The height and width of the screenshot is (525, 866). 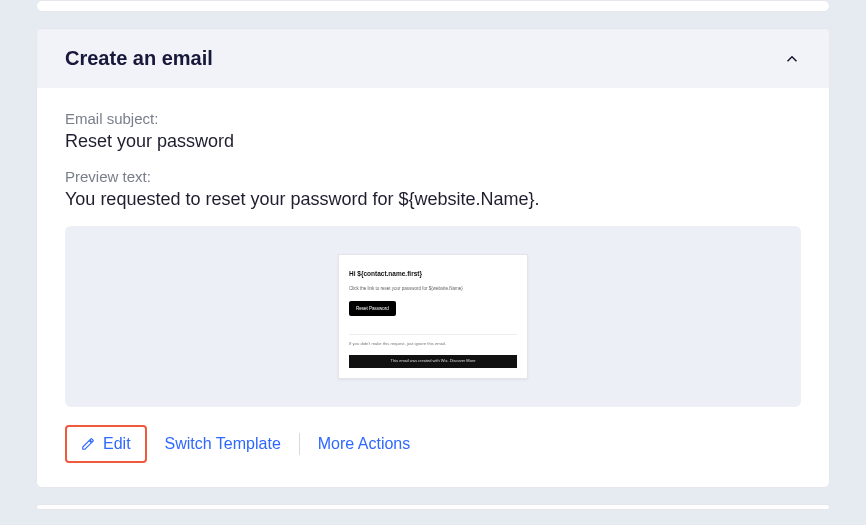 What do you see at coordinates (433, 288) in the screenshot?
I see `thumb-line1: Click the link to reset your password fo…` at bounding box center [433, 288].